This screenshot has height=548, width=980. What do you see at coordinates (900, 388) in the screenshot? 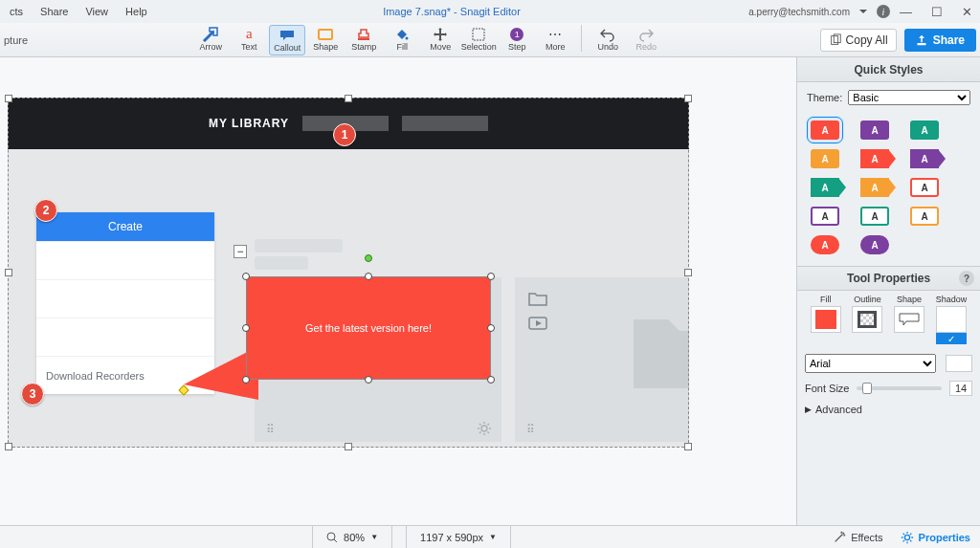
I see `font-size-slider` at bounding box center [900, 388].